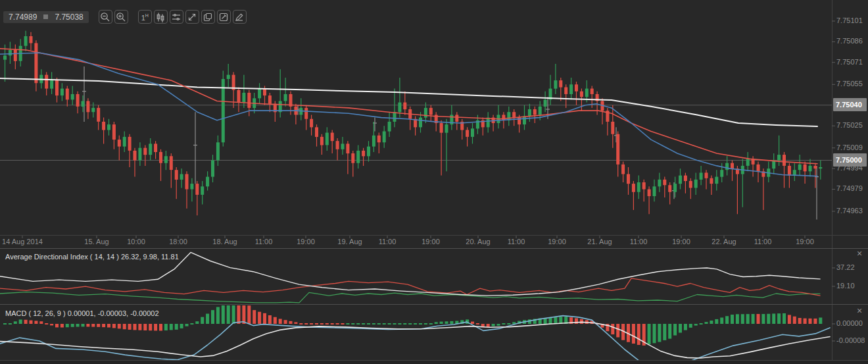 The height and width of the screenshot is (364, 868). I want to click on timeframe-button: 1H, so click(145, 17).